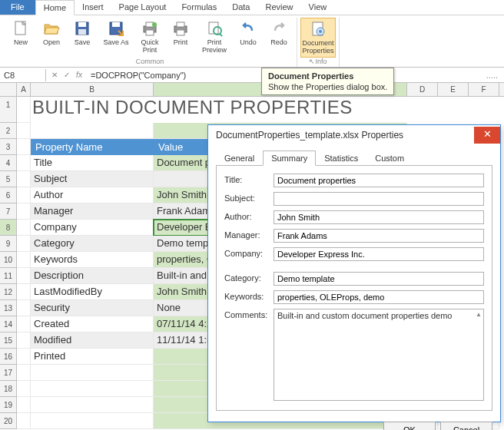  I want to click on ok-button: OK, so click(410, 425).